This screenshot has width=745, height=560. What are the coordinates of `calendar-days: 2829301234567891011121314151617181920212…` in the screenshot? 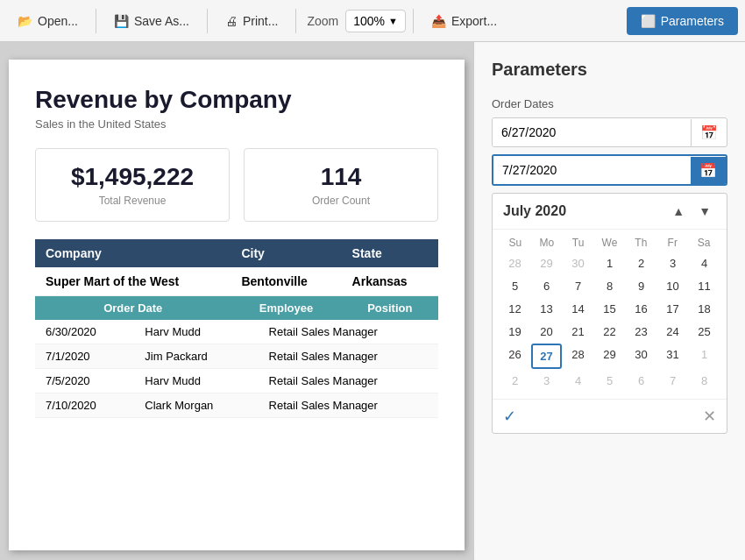 It's located at (610, 323).